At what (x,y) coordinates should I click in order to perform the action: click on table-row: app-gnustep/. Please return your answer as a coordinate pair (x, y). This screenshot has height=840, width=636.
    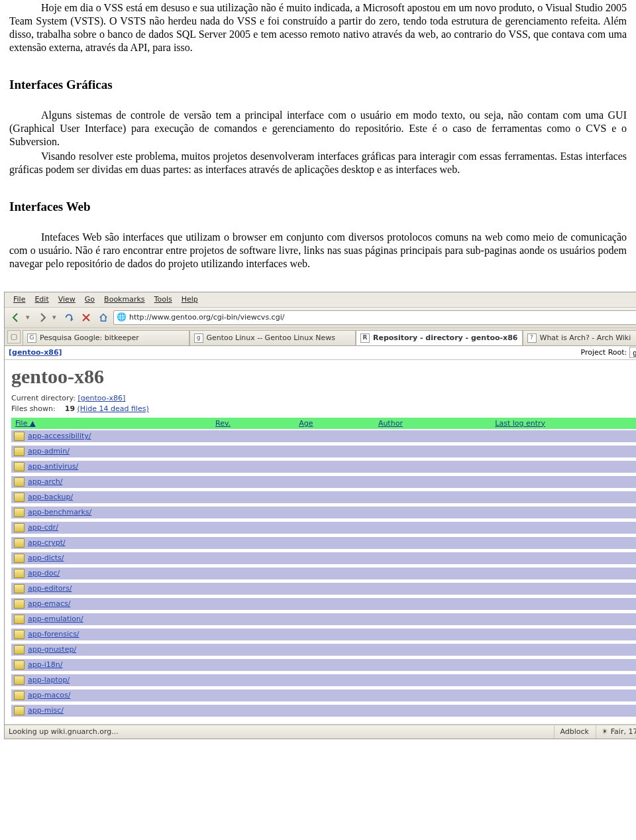
    Looking at the image, I should click on (323, 650).